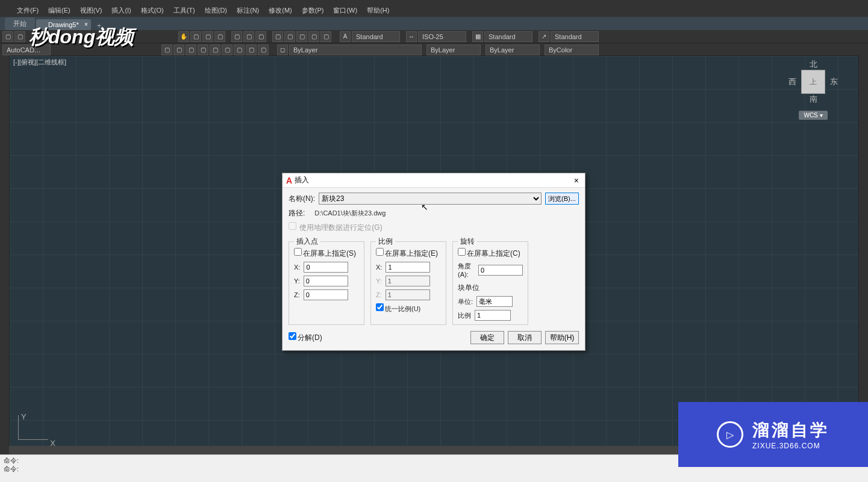 This screenshot has height=482, width=868. I want to click on color-combo: ByLayer, so click(355, 50).